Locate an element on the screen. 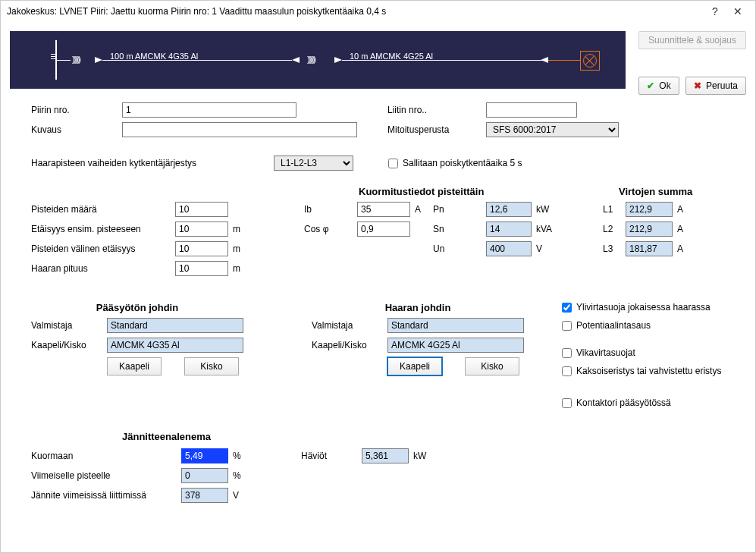  phase-order-select: L1-L2-L3 is located at coordinates (314, 163).